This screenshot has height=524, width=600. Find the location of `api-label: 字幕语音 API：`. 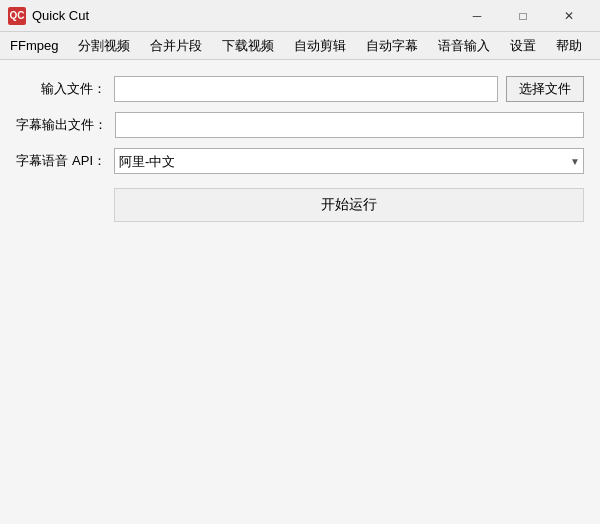

api-label: 字幕语音 API： is located at coordinates (61, 161).